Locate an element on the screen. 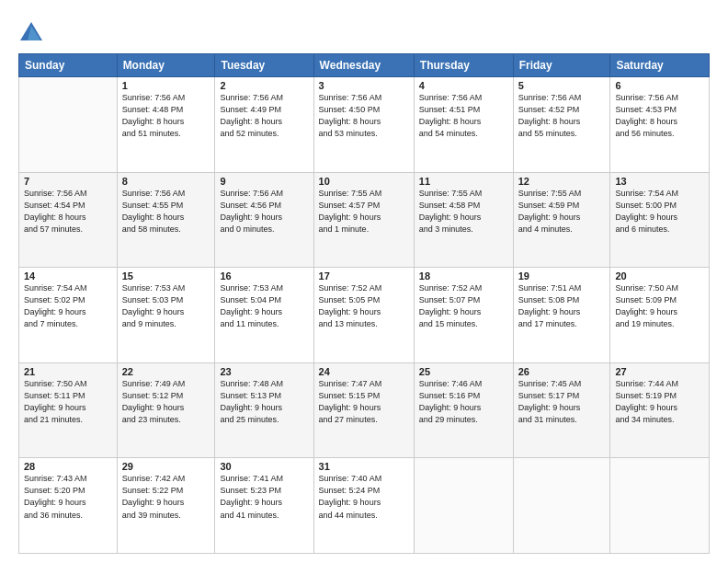 The width and height of the screenshot is (728, 563). day-info: Sunrise: 7:49 AM Sunset: 5:12 PM Dayligh… is located at coordinates (166, 402).